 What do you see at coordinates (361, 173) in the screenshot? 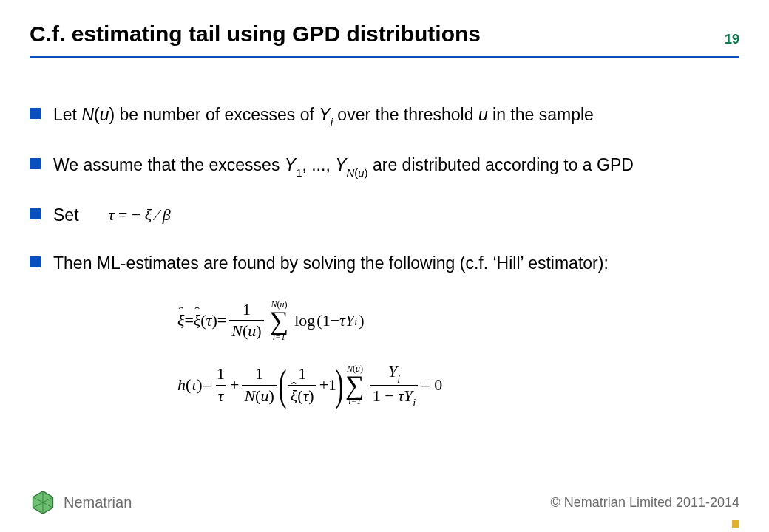
I see `b2-Nu-u: u` at bounding box center [361, 173].